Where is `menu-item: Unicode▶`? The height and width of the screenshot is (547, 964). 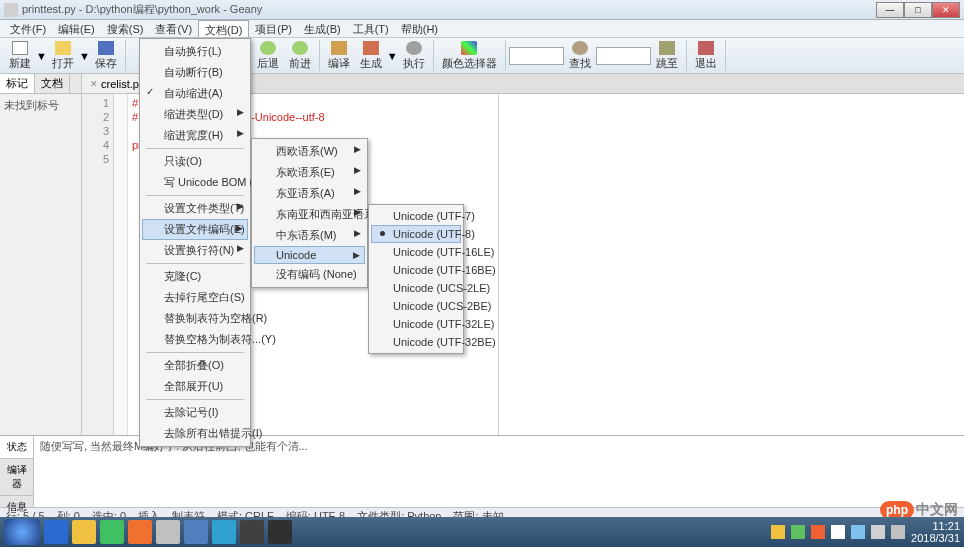 menu-item: Unicode▶ is located at coordinates (310, 255).